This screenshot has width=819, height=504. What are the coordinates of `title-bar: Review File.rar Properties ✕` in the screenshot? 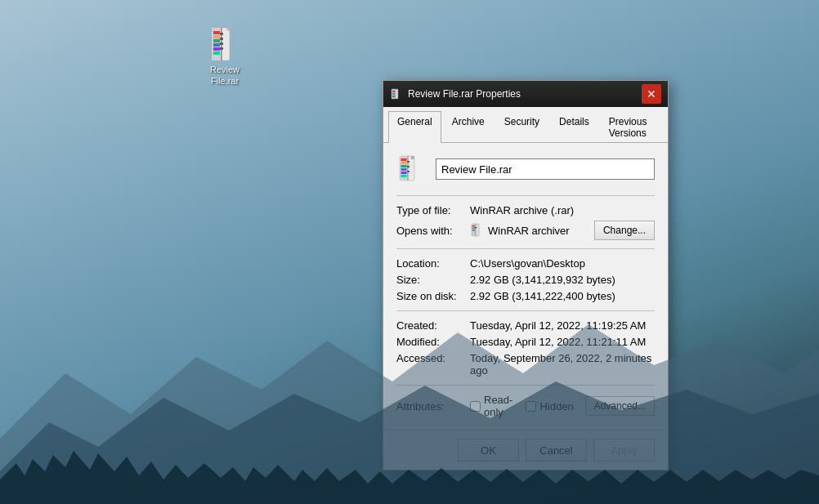 It's located at (526, 94).